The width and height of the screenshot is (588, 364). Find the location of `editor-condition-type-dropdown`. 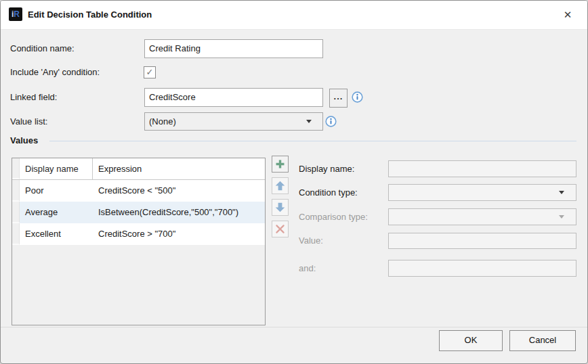

editor-condition-type-dropdown is located at coordinates (482, 192).